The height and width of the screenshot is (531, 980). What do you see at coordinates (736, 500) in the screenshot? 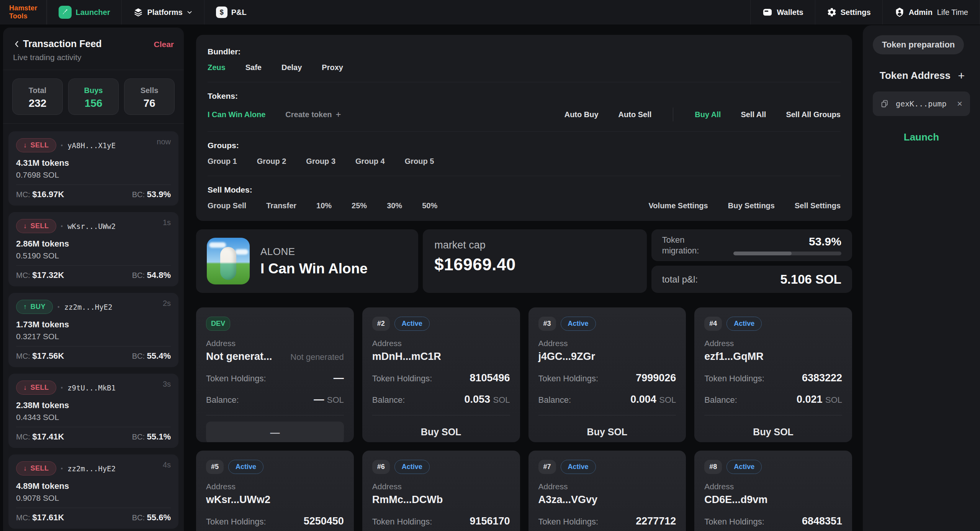
I see `wallet-address: CD6E...d9vm` at bounding box center [736, 500].